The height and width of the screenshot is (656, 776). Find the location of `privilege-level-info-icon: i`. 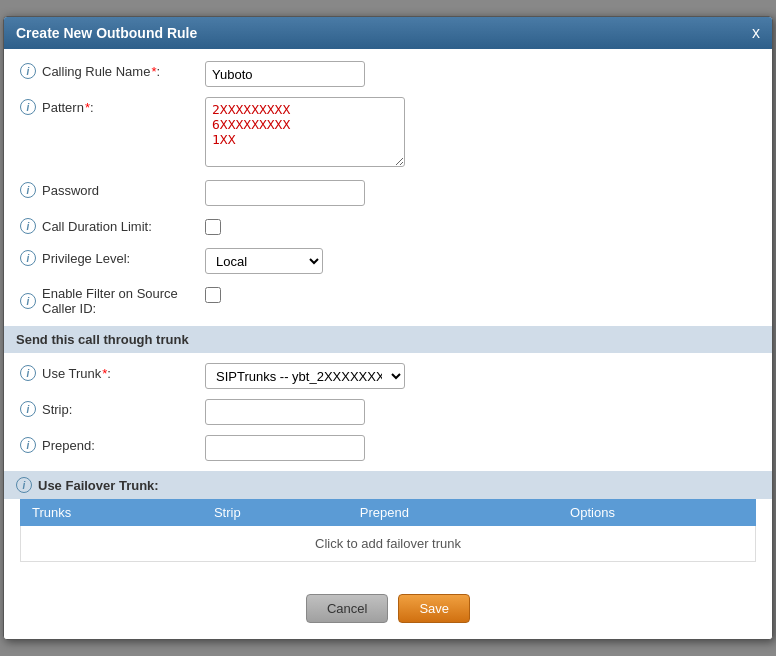

privilege-level-info-icon: i is located at coordinates (28, 258).